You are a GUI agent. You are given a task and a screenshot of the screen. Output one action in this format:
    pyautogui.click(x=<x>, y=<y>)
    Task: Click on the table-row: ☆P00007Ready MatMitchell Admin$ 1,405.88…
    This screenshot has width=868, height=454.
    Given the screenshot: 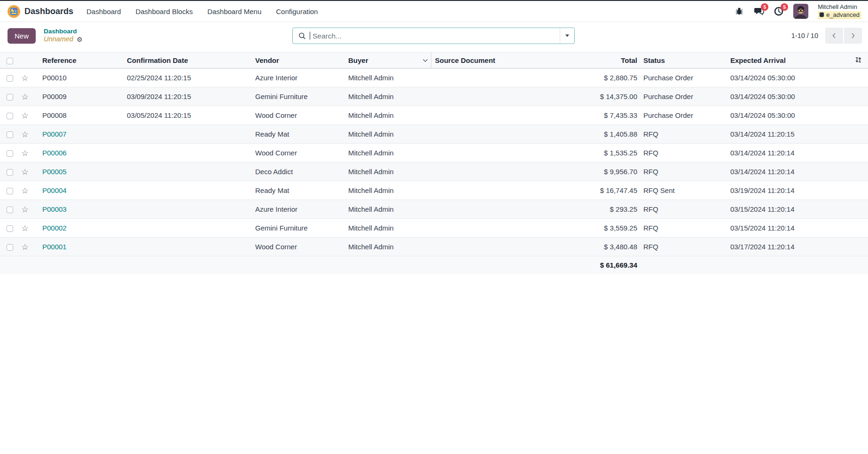 What is the action you would take?
    pyautogui.click(x=434, y=134)
    